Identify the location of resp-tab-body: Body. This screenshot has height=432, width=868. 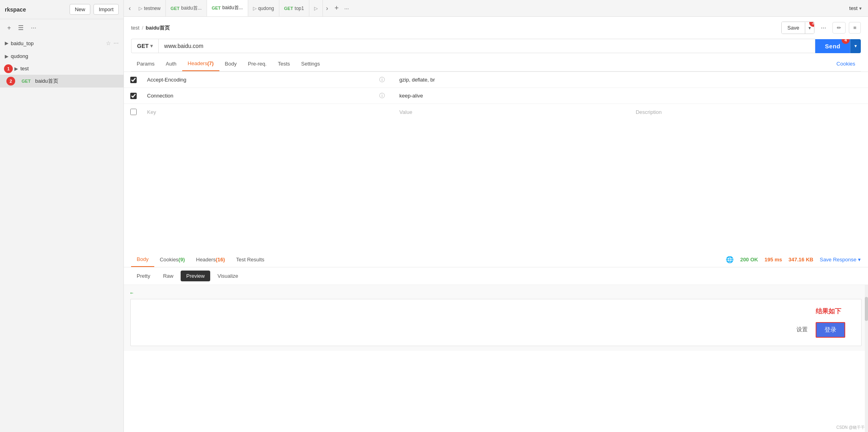
(143, 260).